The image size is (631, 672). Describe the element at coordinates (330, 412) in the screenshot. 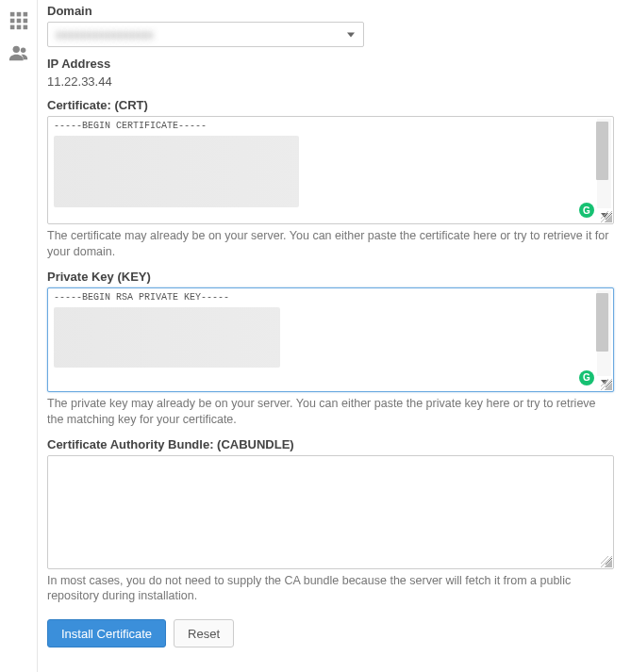

I see `key-help: The private key may already be on your s…` at that location.